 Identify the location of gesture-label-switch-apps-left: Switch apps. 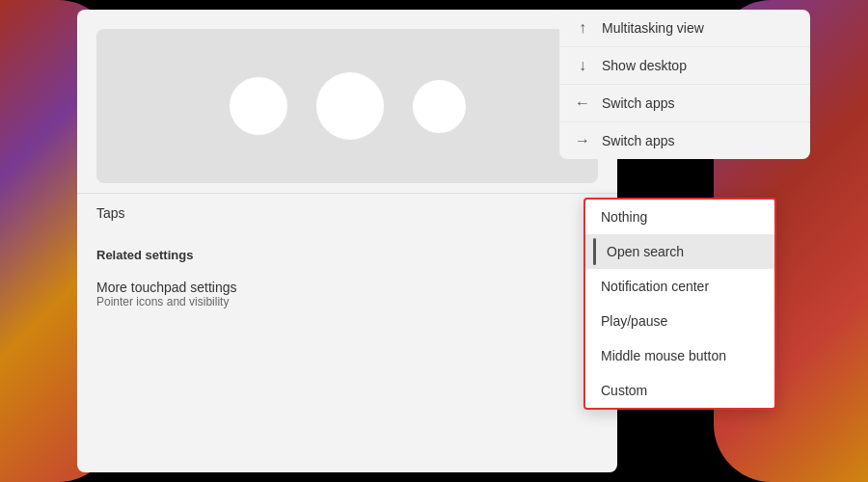
(638, 103).